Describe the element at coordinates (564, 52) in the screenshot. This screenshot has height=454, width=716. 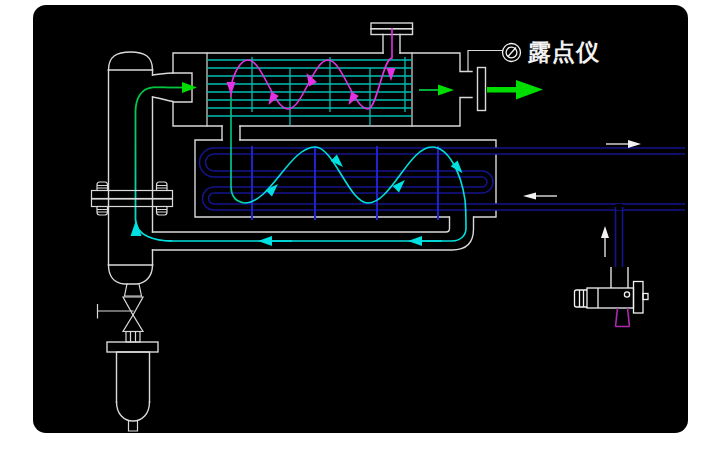
I see `dew-point-meter-label: 露点仪` at that location.